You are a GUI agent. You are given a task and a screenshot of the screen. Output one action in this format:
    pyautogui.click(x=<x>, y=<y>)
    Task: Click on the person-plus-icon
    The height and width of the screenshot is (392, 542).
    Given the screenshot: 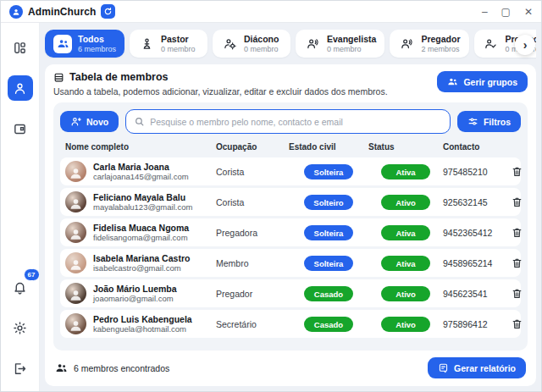 What is the action you would take?
    pyautogui.click(x=76, y=122)
    